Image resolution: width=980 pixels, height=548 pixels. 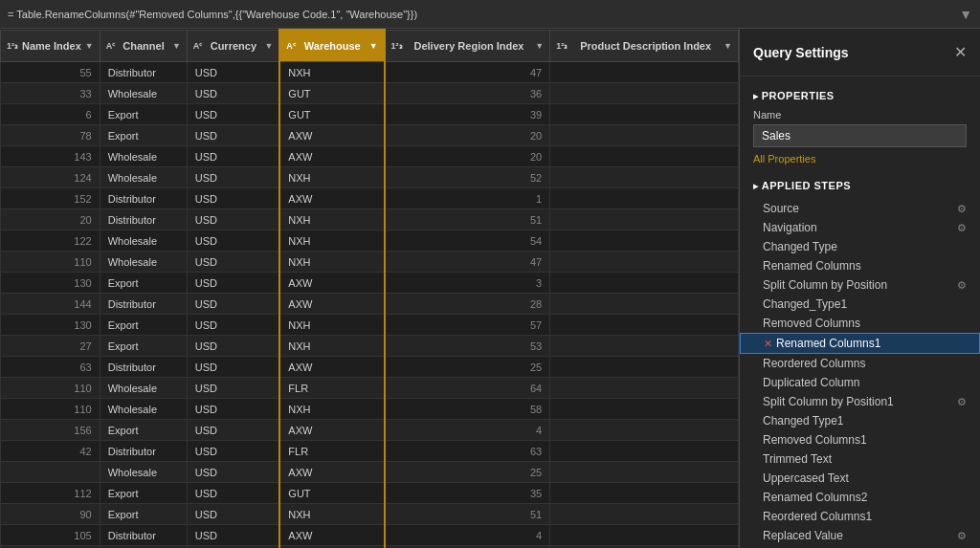 I want to click on td-delivery: 39, so click(x=467, y=115).